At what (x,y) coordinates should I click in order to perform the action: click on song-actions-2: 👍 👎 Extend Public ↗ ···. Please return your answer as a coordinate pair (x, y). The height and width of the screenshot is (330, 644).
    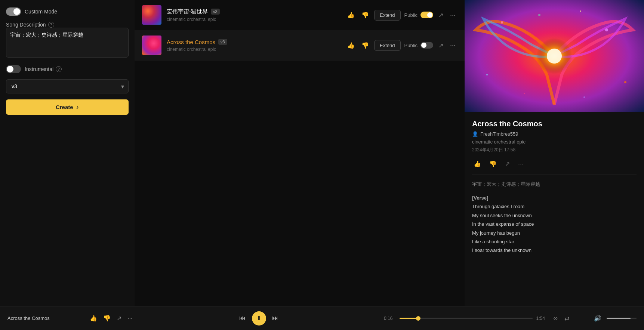
    Looking at the image, I should click on (401, 46).